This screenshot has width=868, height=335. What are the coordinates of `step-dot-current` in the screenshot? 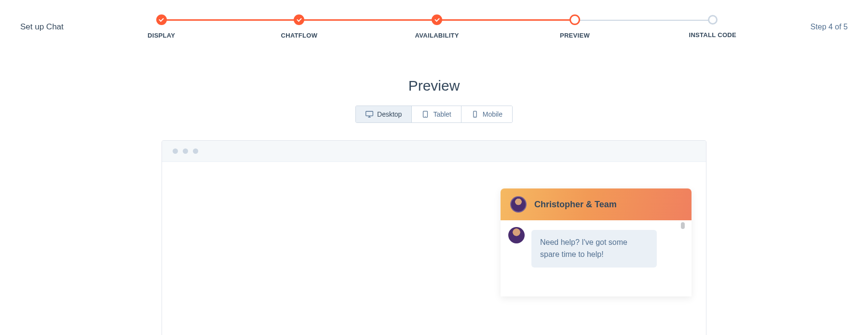 It's located at (575, 20).